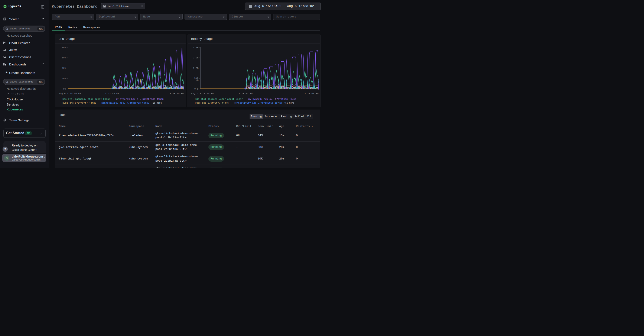 The width and height of the screenshot is (644, 336). What do you see at coordinates (64, 48) in the screenshot?
I see `svg-text: 80%` at bounding box center [64, 48].